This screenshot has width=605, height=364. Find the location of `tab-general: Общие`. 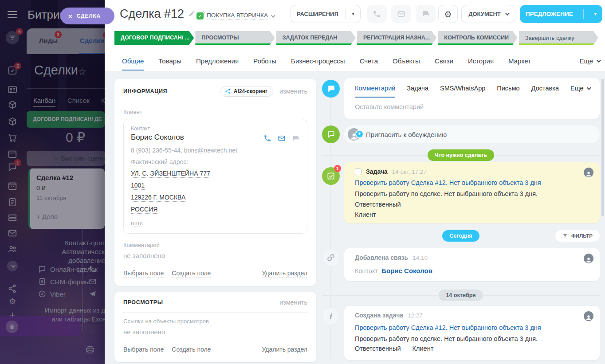

tab-general: Общие is located at coordinates (133, 60).